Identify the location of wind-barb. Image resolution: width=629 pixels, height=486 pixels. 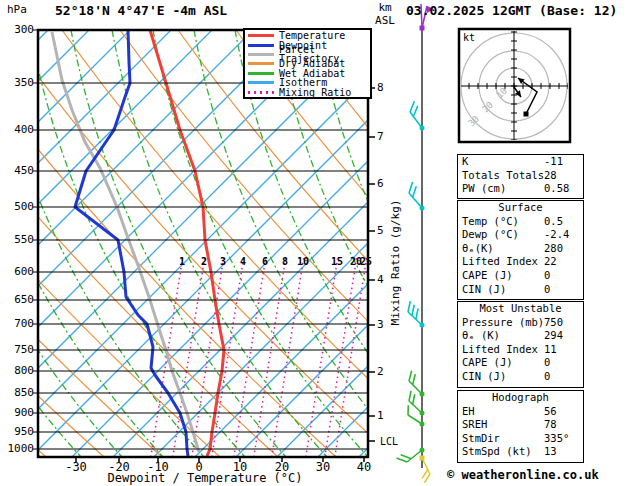
(426, 470).